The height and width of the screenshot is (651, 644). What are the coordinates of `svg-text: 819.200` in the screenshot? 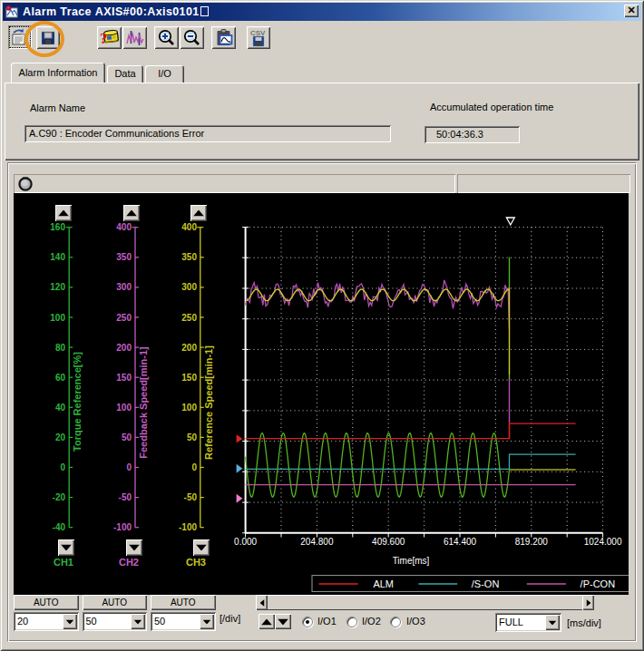 It's located at (532, 542).